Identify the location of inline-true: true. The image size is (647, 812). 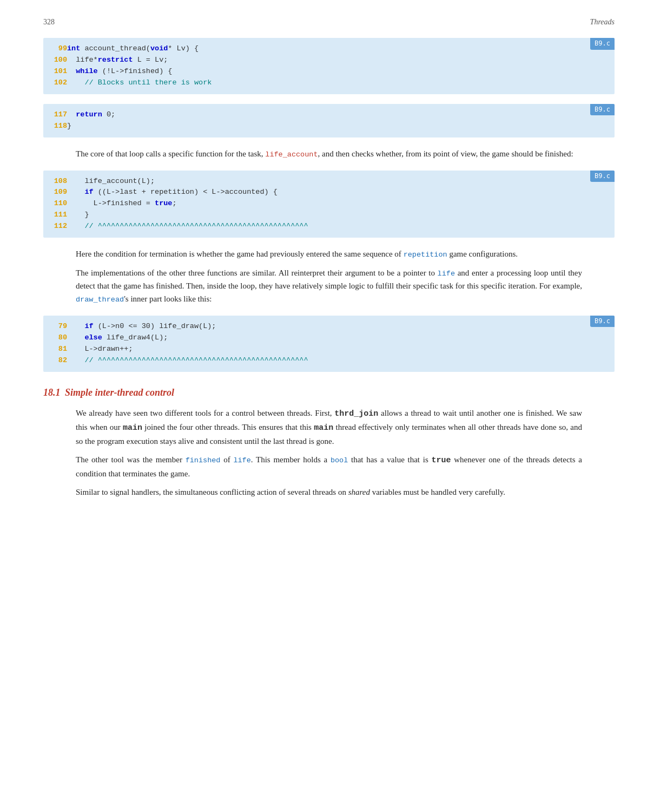
(441, 460).